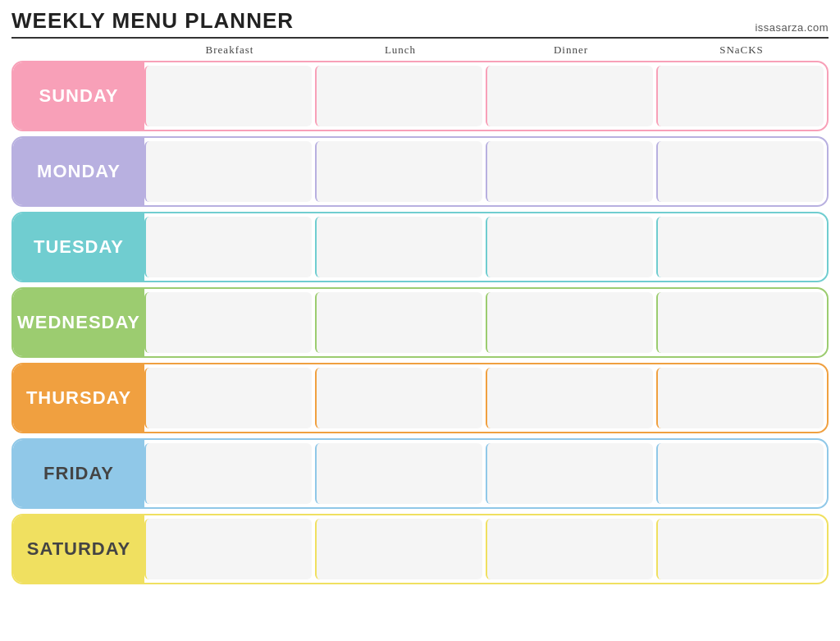 This screenshot has width=840, height=641. I want to click on day-label-tuesday: Tuesday, so click(79, 247).